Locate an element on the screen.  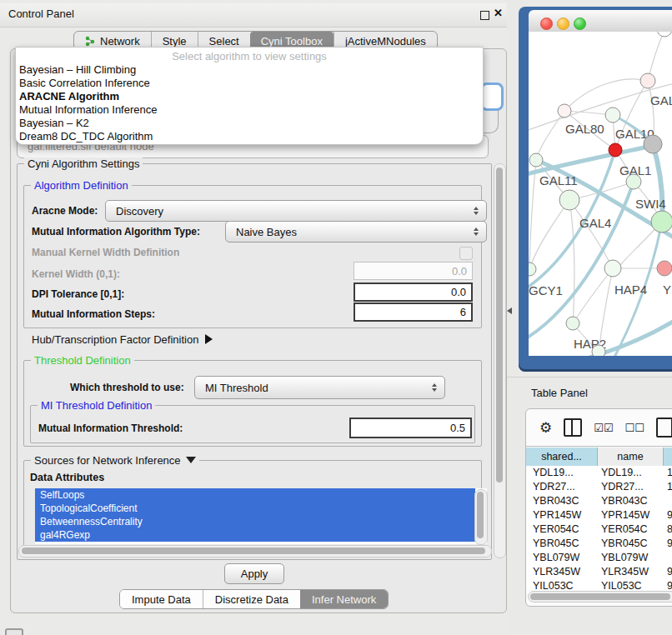
data-attributes-list: SelfLoopsTopologicalCoefficientBetweenne… is located at coordinates (261, 517).